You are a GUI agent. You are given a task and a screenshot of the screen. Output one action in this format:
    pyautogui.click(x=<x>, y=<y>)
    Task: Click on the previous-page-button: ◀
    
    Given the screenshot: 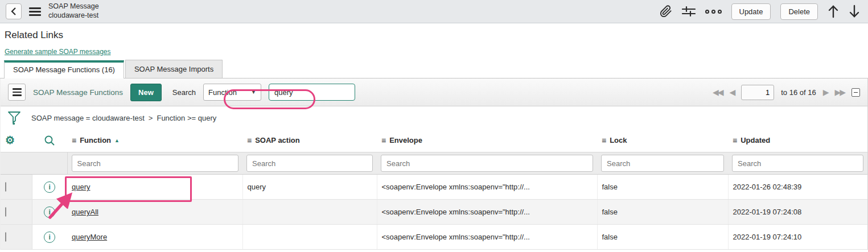 What is the action you would take?
    pyautogui.click(x=732, y=92)
    